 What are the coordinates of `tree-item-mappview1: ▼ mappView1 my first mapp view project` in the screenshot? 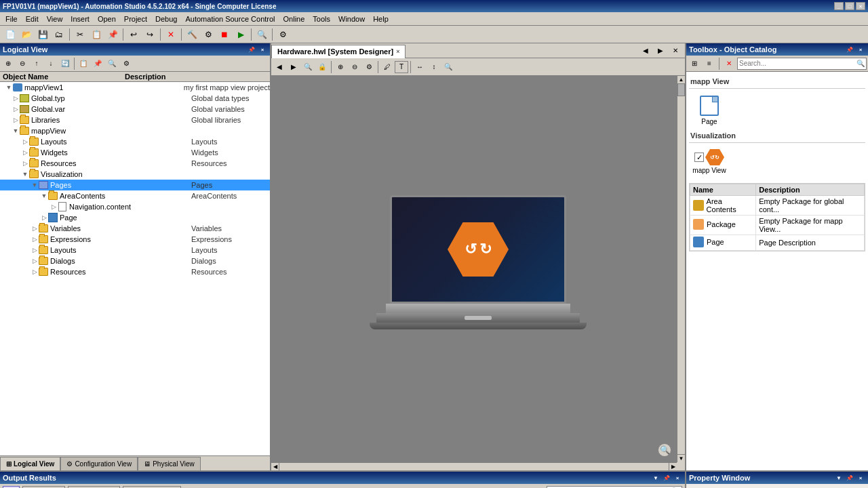 It's located at (135, 87).